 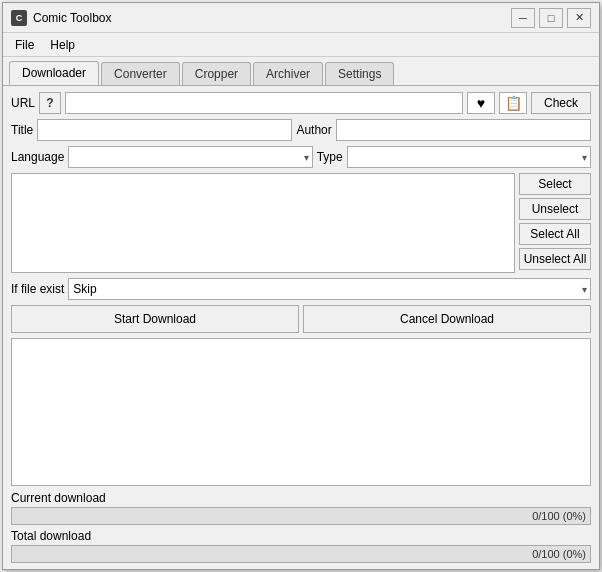 I want to click on url-help-button: ?, so click(x=50, y=103).